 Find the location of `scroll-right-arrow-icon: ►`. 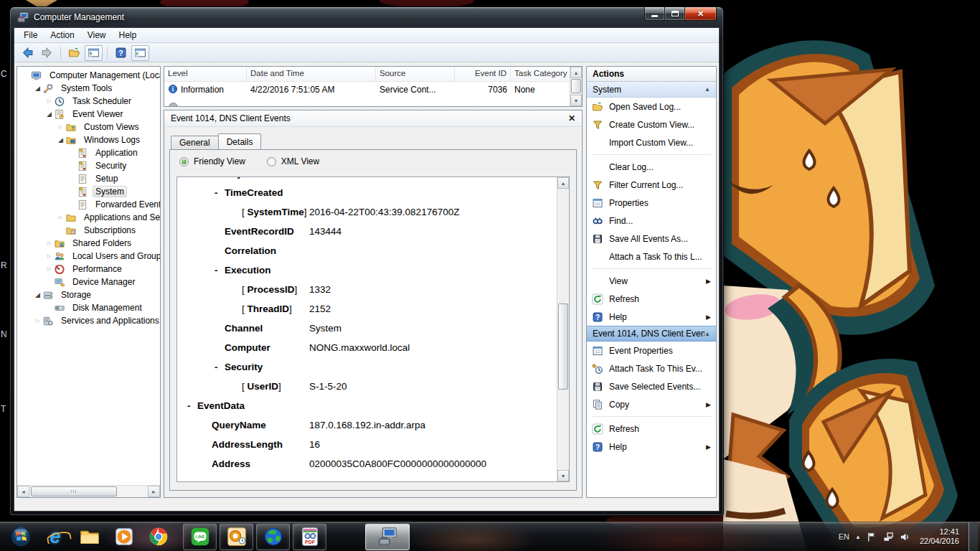

scroll-right-arrow-icon: ► is located at coordinates (154, 491).